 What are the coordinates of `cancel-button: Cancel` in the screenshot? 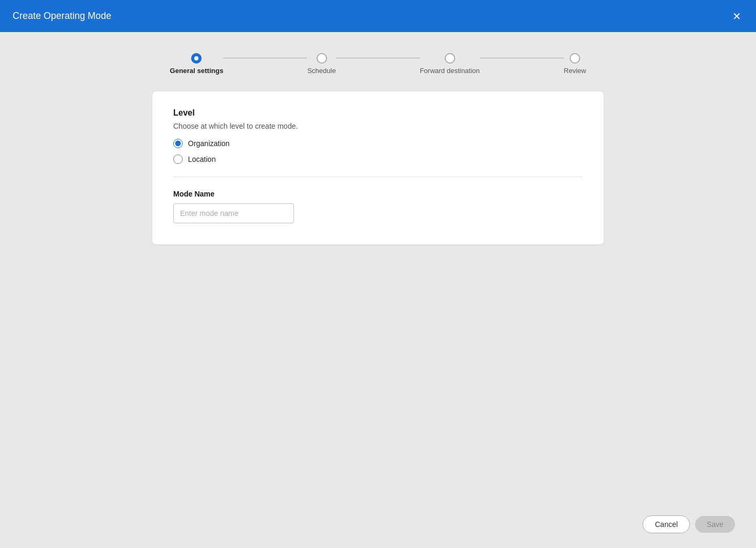 It's located at (666, 524).